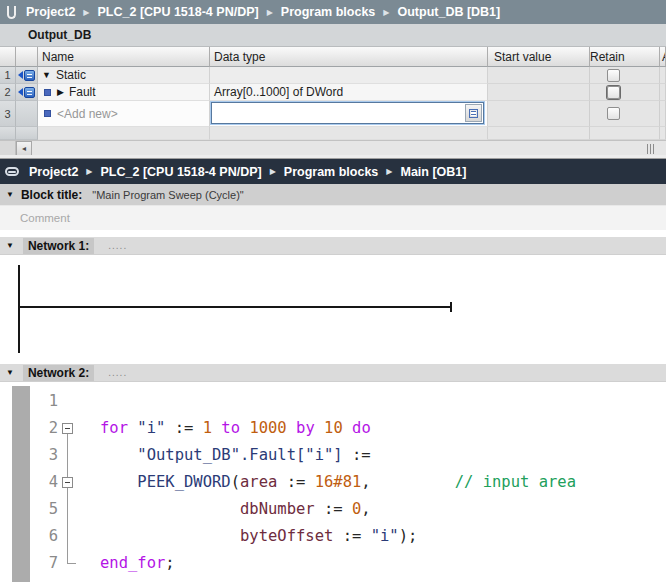  I want to click on horizontal-scrollbar: ◂, so click(333, 148).